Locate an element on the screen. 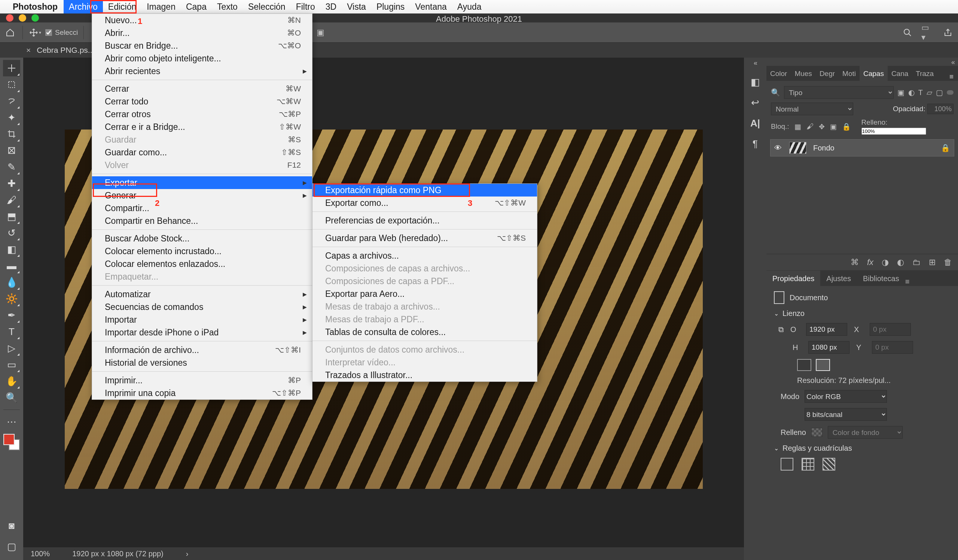 The width and height of the screenshot is (958, 560). menu-item: Imprimir...⌘P is located at coordinates (202, 380).